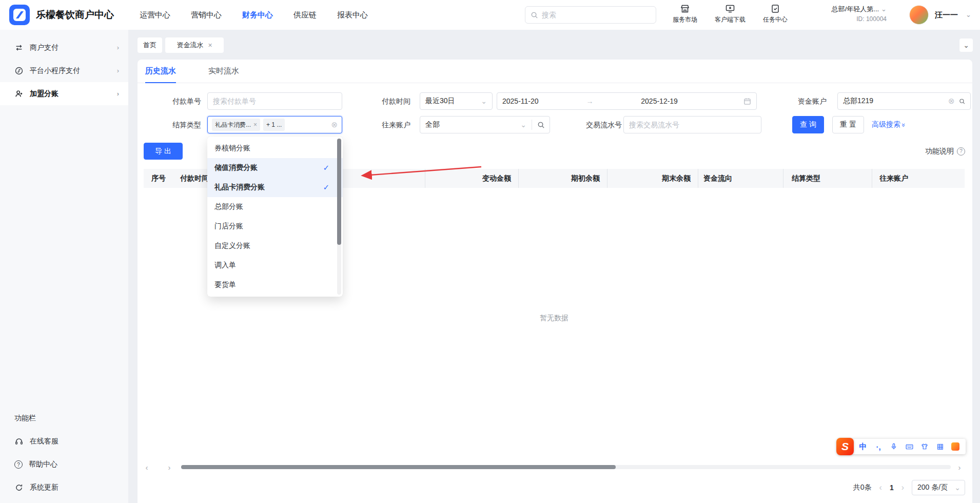 Image resolution: width=980 pixels, height=503 pixels. I want to click on sogou-logo: S, so click(845, 447).